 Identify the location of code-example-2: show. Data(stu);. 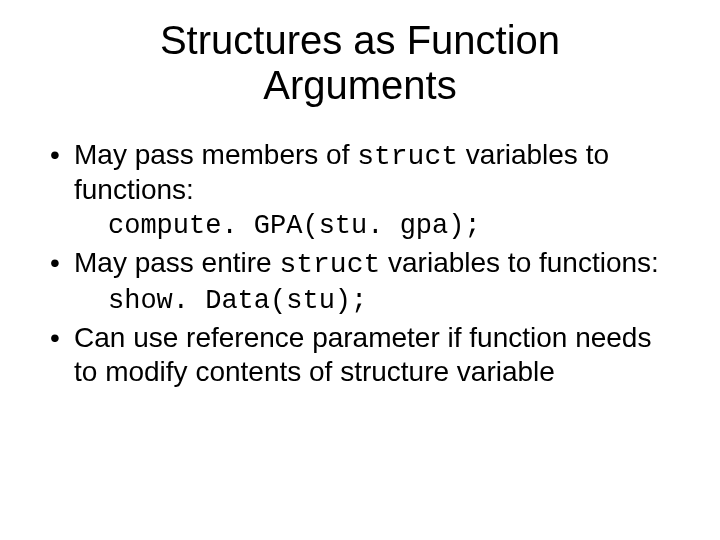
(360, 301).